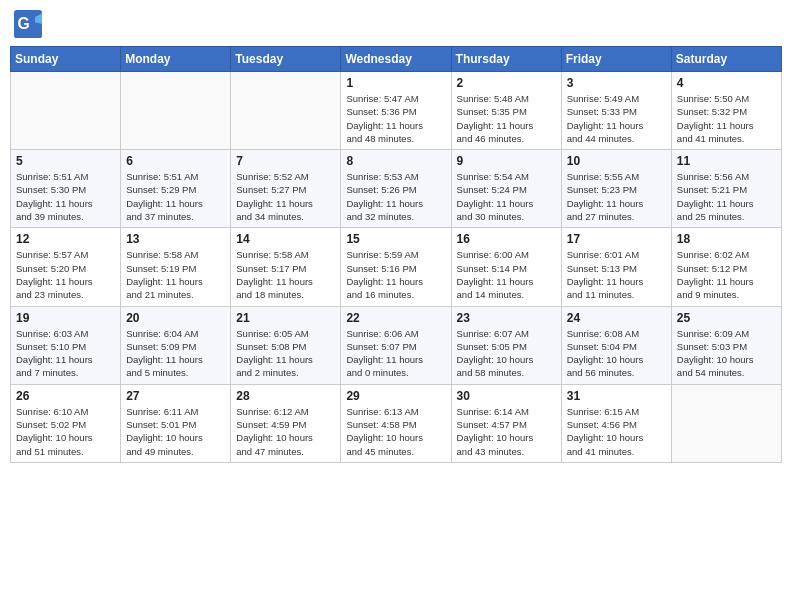 The image size is (792, 612). I want to click on day-number: 13, so click(176, 239).